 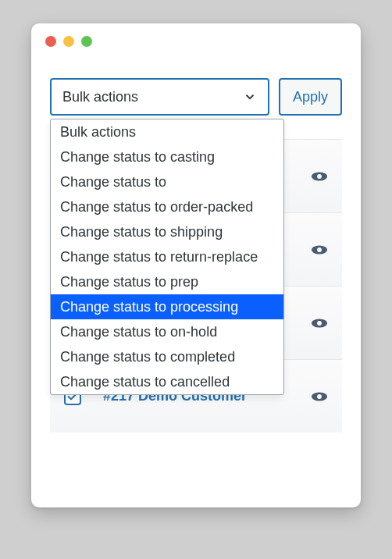 What do you see at coordinates (100, 97) in the screenshot?
I see `bulk-actions-selected-label: Bulk actions` at bounding box center [100, 97].